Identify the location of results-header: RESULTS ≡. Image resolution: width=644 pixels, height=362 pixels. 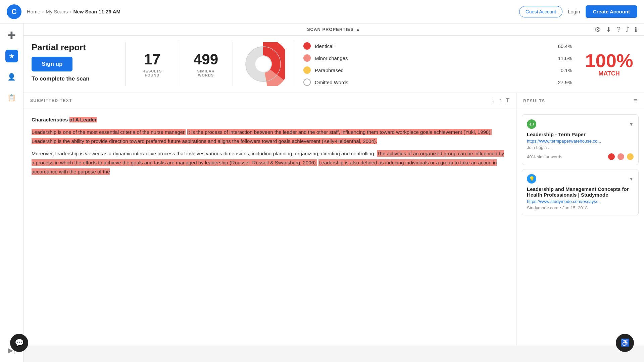
(580, 101).